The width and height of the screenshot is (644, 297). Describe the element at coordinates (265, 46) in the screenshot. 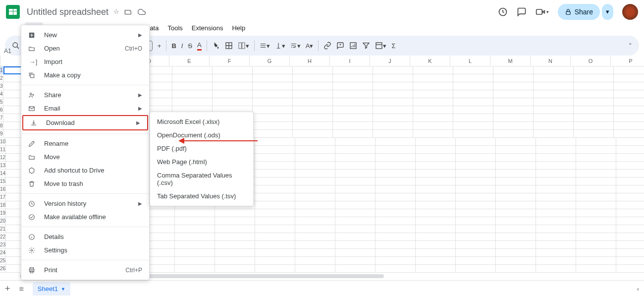

I see `horizontal-align-icon: ▾` at that location.